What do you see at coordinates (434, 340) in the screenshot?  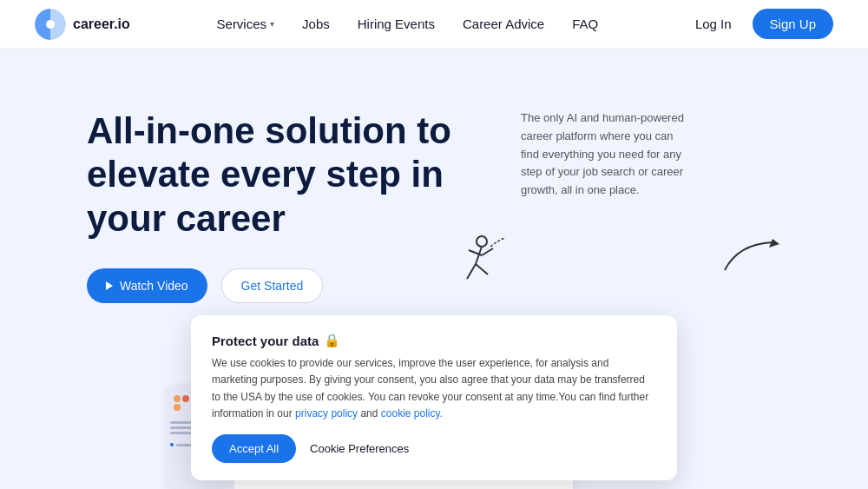 I see `cookie-title: Protect your data 🔒` at bounding box center [434, 340].